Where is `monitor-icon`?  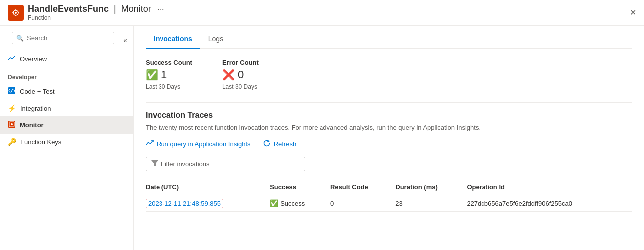
monitor-icon is located at coordinates (12, 125).